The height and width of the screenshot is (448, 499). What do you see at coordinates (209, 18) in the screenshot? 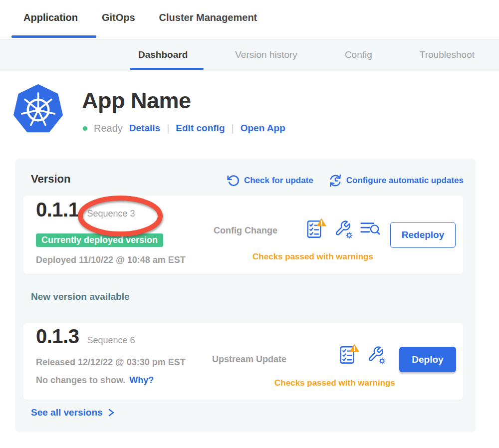
I see `nav-item-cluster-management: Cluster Management` at bounding box center [209, 18].